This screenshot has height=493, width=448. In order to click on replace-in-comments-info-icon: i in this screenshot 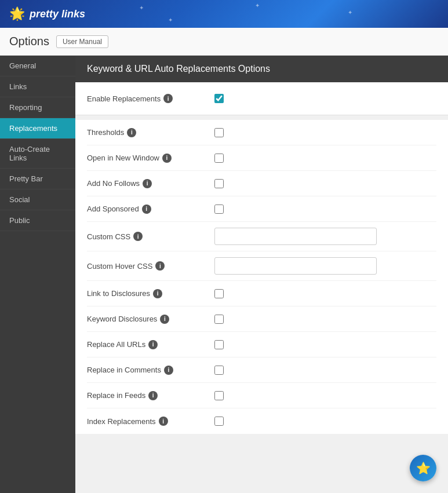, I will do `click(169, 370)`.